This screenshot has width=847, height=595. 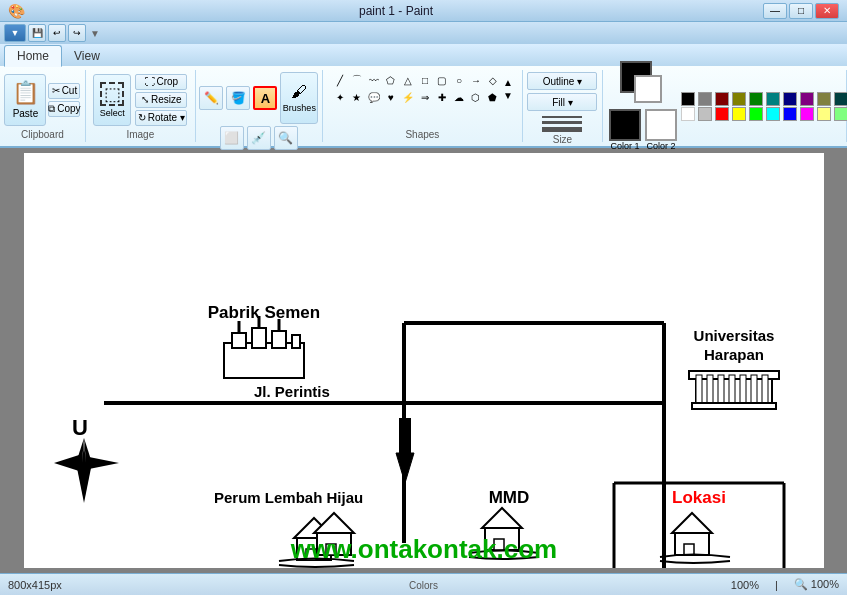 What do you see at coordinates (112, 100) in the screenshot?
I see `select-button: ⬚ Select` at bounding box center [112, 100].